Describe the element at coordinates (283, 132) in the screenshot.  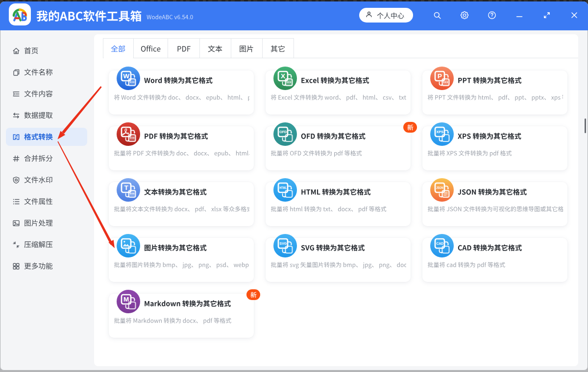
I see `svg-text: OFD` at that location.